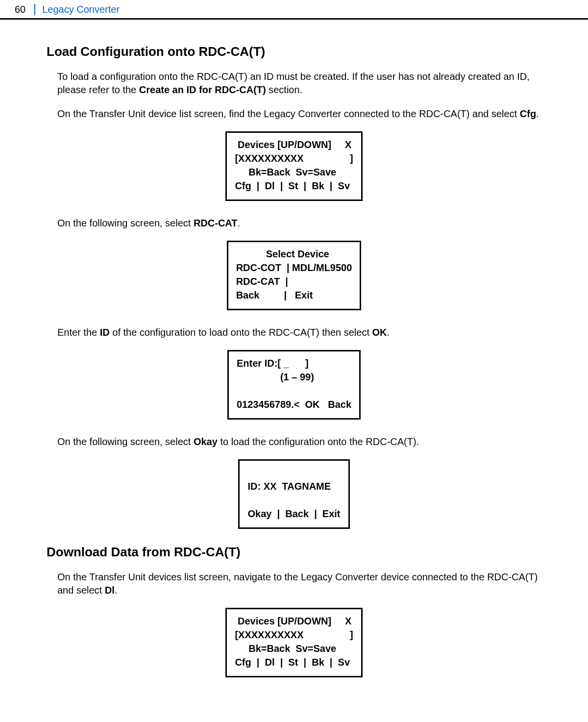 The image size is (588, 722). Describe the element at coordinates (203, 90) in the screenshot. I see `bold-text: Create an ID for RDC-CA(T)` at that location.